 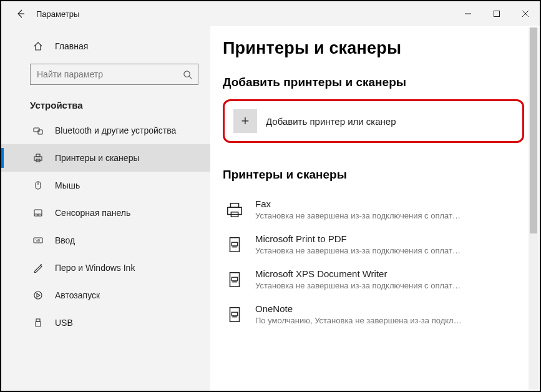 I want to click on printer-icon, so click(x=38, y=158).